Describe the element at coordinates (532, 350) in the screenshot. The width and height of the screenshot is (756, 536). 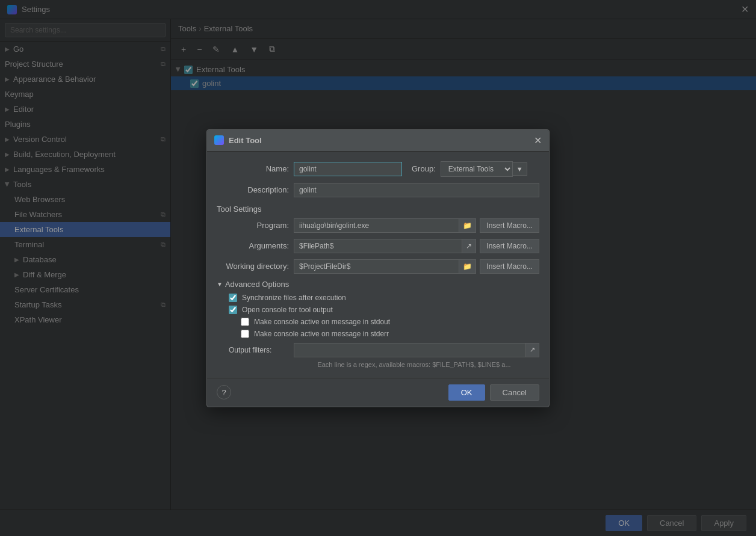
I see `output-filters-expand-button: ↗` at that location.